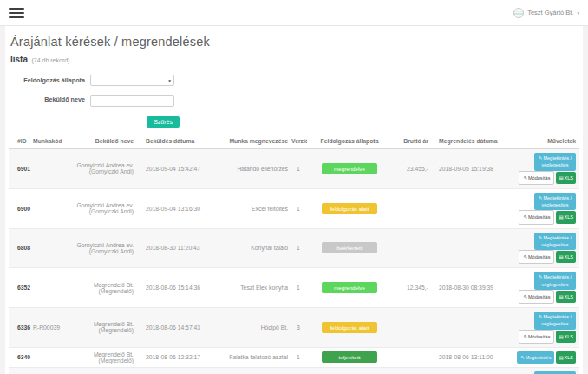 The width and height of the screenshot is (588, 374). I want to click on status-filter-select: ▾, so click(132, 80).